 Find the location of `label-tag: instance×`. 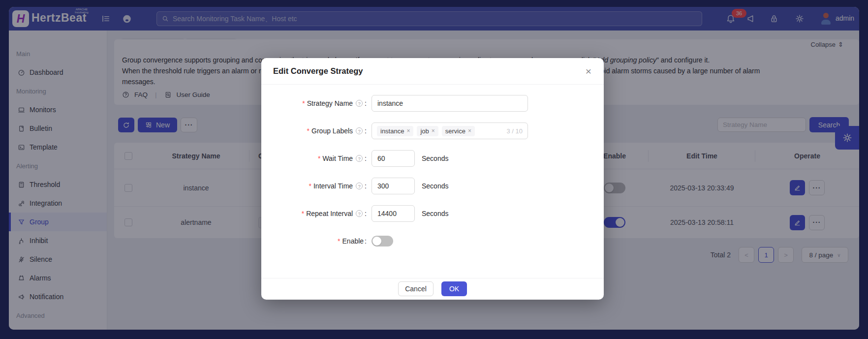

label-tag: instance× is located at coordinates (395, 131).